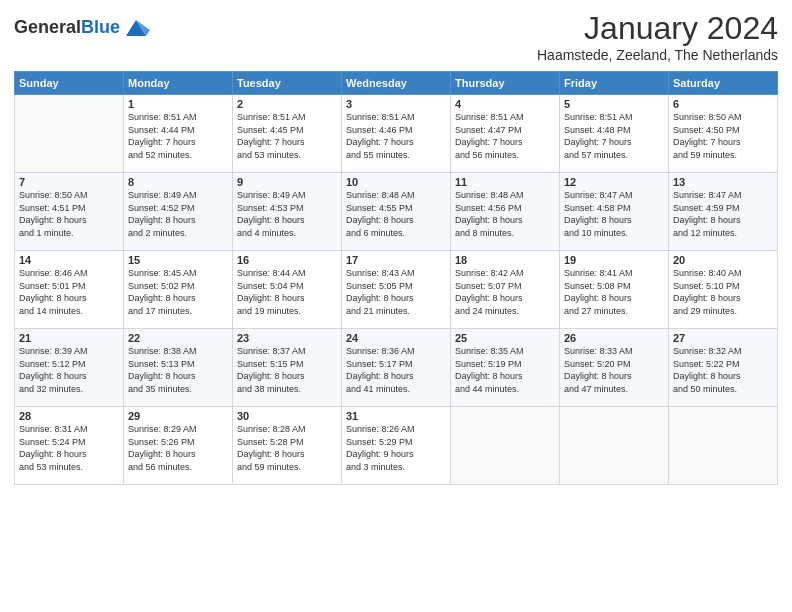  I want to click on calendar-cell: 19Sunrise: 8:41 AMSunset: 5:08 PMDayligh…, so click(614, 290).